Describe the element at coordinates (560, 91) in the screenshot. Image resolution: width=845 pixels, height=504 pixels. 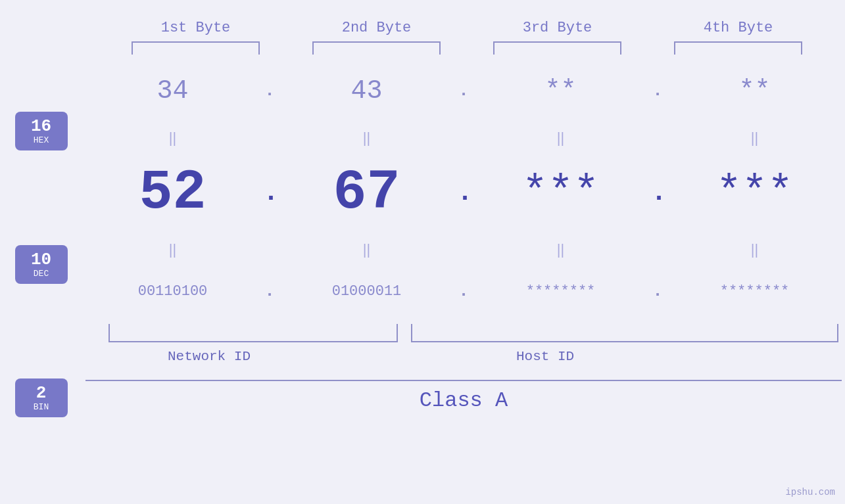
I see `hex-b3-cell: **` at that location.